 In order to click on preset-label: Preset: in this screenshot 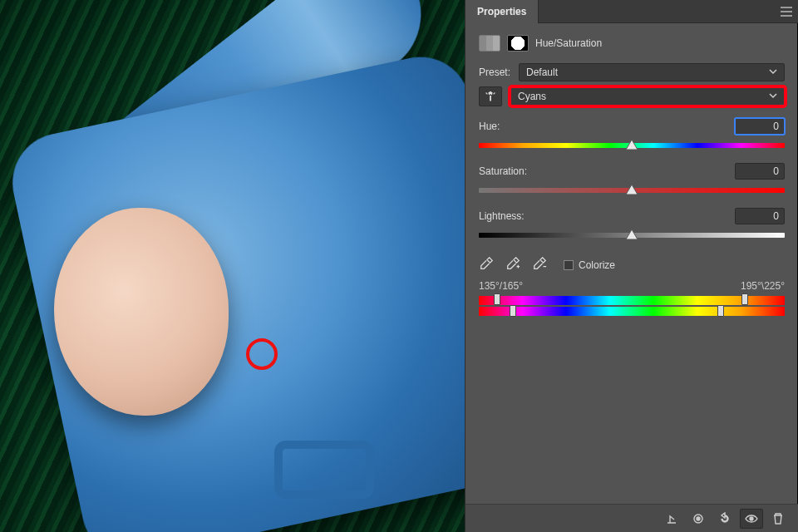, I will do `click(495, 72)`.